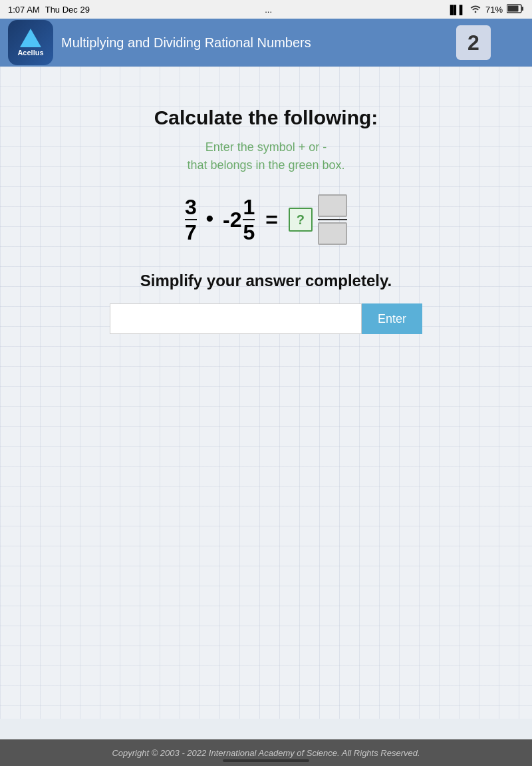  I want to click on status-bar: 1:07 AM Thu Dec 29 ... ▐▌▌ 71%, so click(266, 9).